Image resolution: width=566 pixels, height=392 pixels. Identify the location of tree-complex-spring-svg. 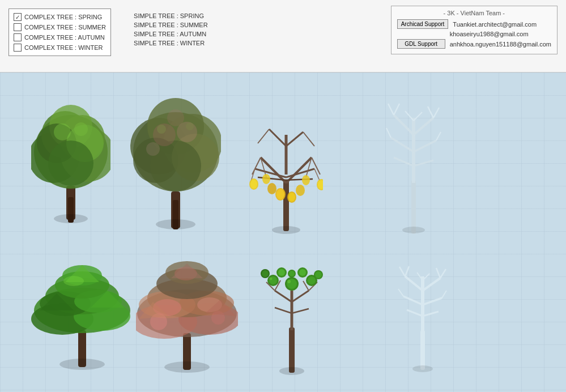
(71, 157).